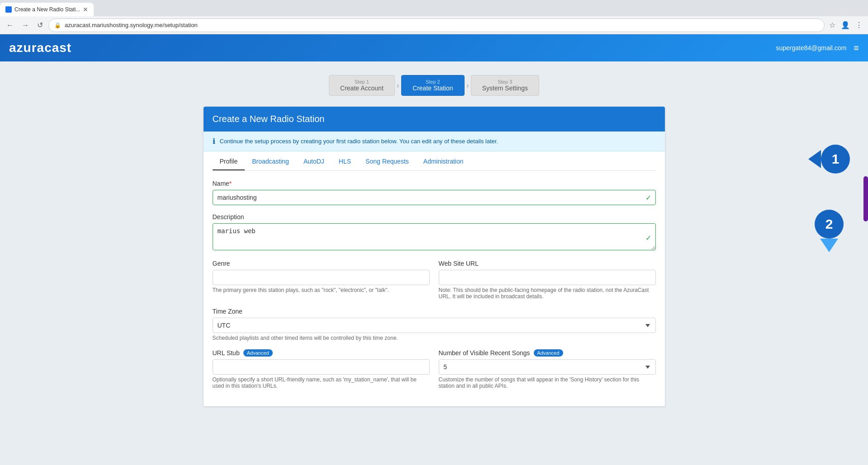  What do you see at coordinates (434, 232) in the screenshot?
I see `description-field-group: Description marius web ✓` at bounding box center [434, 232].